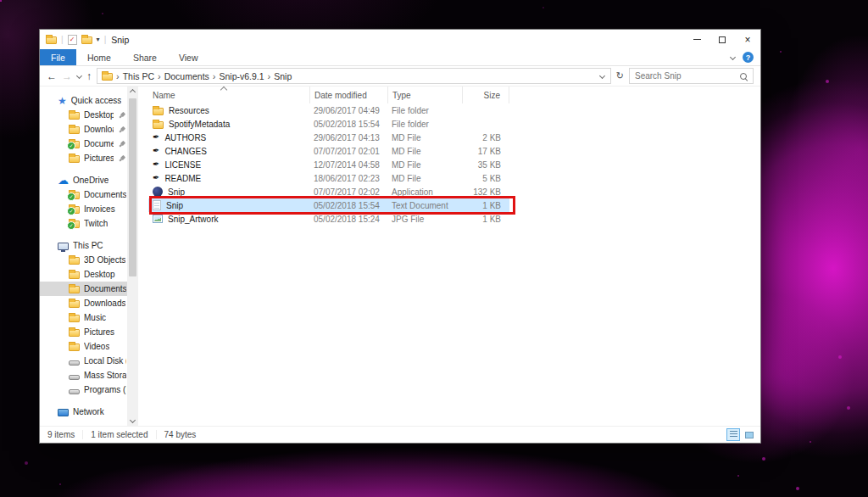 This screenshot has width=868, height=497. I want to click on sidebar-item-label: Downloads, so click(105, 304).